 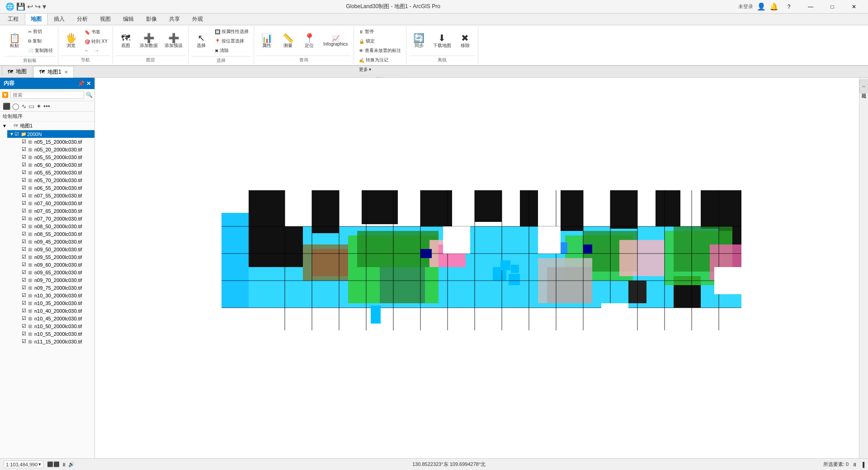 I want to click on tab-edit: 编辑, so click(x=128, y=19).